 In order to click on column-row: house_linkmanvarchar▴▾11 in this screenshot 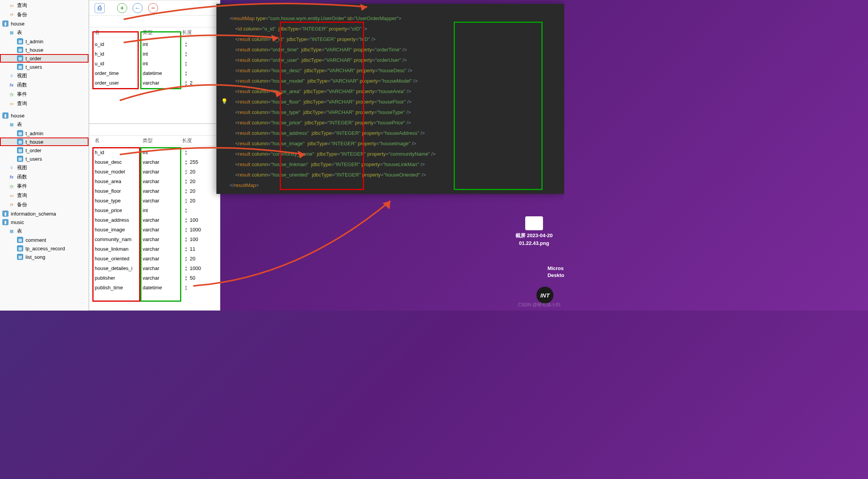, I will do `click(155, 249)`.